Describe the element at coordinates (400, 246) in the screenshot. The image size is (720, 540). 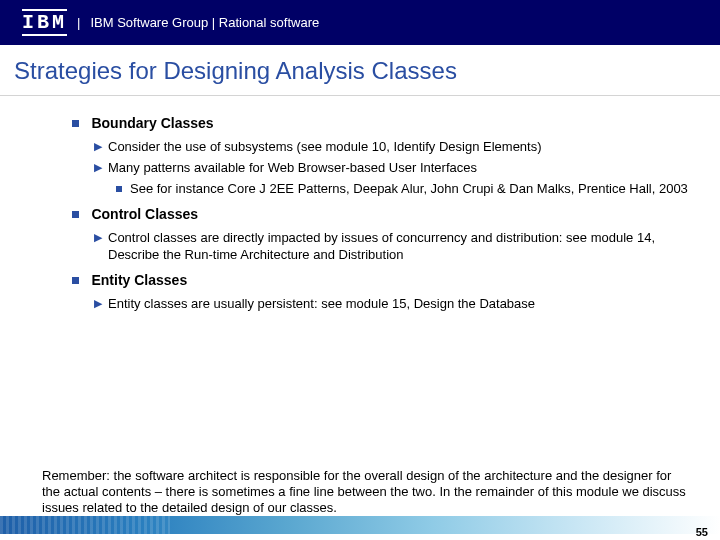
I see `bullet-text: Control classes are directly impacted by…` at that location.